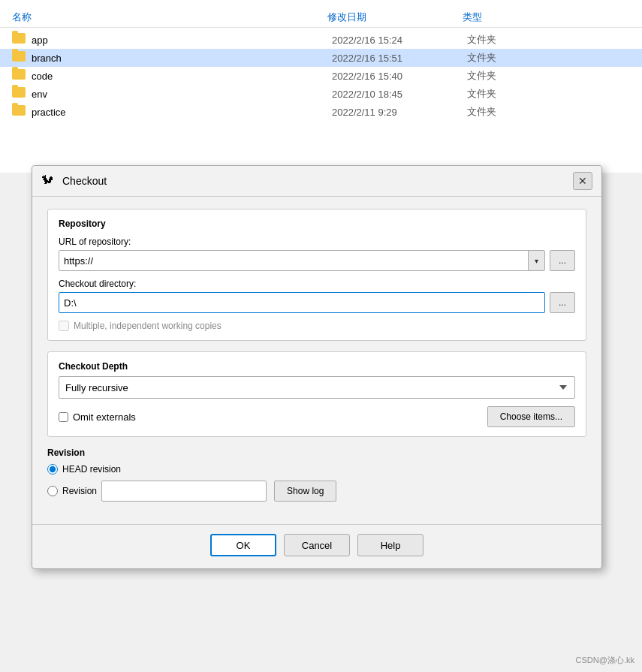  Describe the element at coordinates (583, 181) in the screenshot. I see `close-button: ✕` at that location.